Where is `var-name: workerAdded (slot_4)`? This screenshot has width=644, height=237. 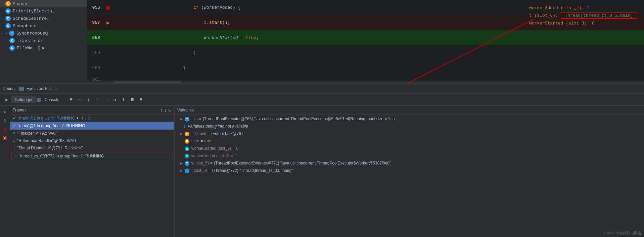 var-name: workerAdded (slot_4) is located at coordinates (211, 156).